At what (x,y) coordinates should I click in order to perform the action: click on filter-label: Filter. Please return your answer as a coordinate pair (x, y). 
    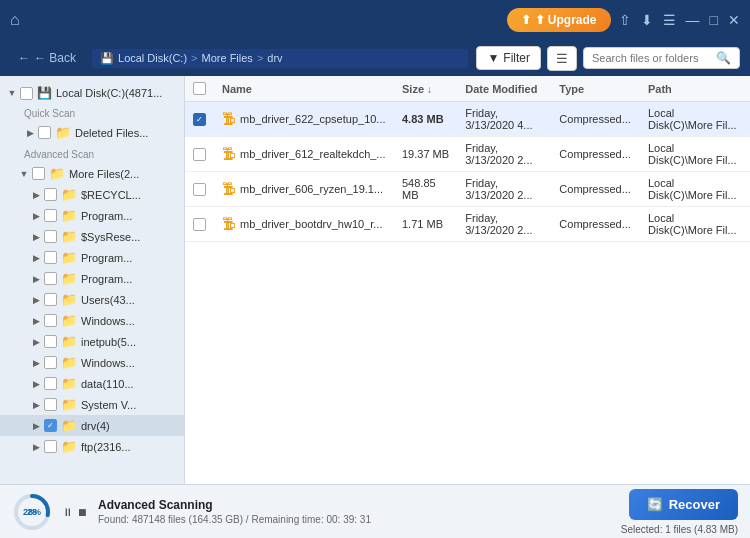
    Looking at the image, I should click on (516, 58).